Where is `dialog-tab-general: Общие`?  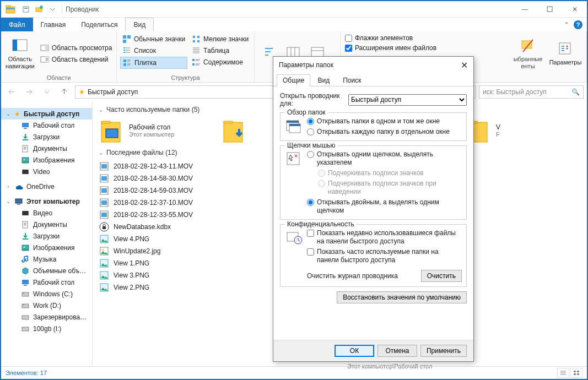
dialog-tab-general: Общие is located at coordinates (293, 80).